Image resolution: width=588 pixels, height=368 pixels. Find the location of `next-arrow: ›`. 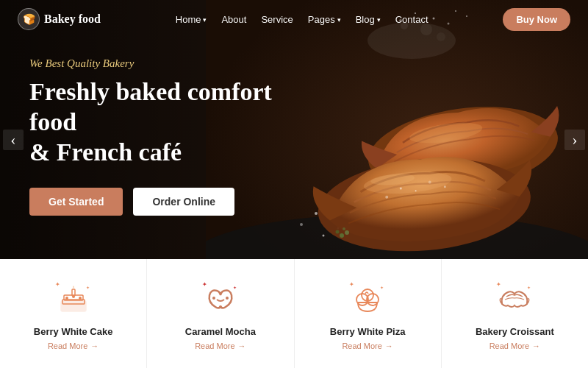

next-arrow: › is located at coordinates (575, 140).